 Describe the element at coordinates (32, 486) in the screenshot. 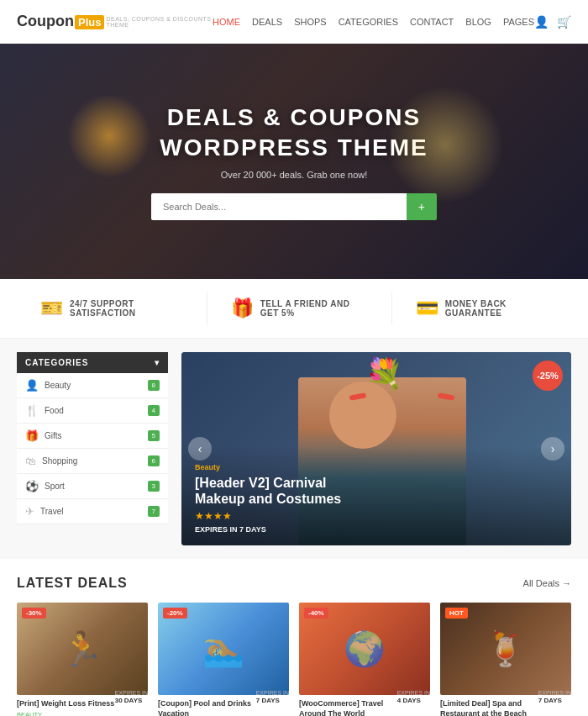

I see `sport-icon: ⚽` at that location.